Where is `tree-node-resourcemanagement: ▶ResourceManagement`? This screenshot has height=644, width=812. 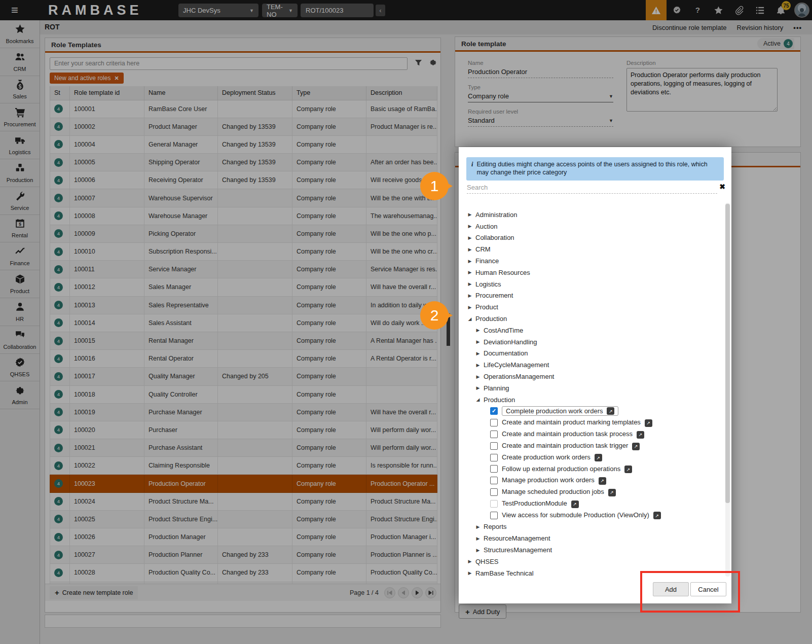
tree-node-resourcemanagement: ▶ResourceManagement is located at coordinates (590, 539).